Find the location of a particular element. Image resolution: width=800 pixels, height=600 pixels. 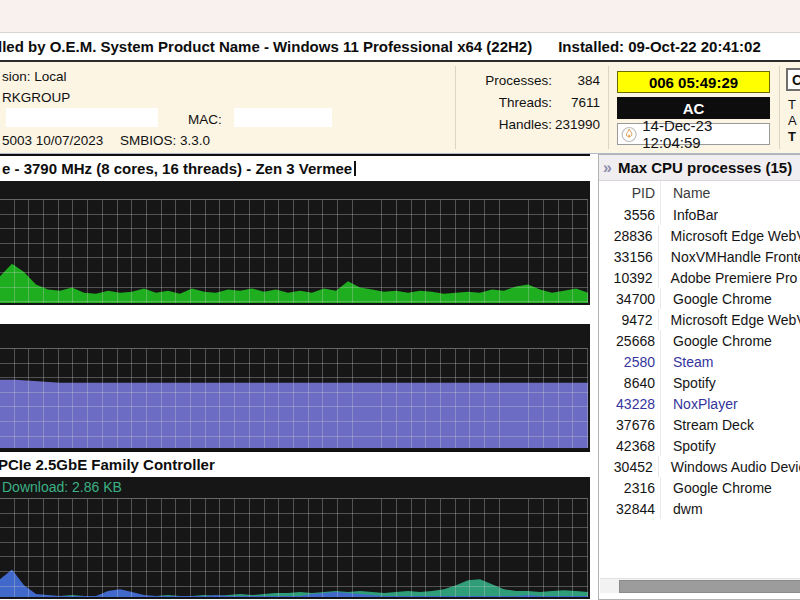

process-pid: 3556 is located at coordinates (630, 214).